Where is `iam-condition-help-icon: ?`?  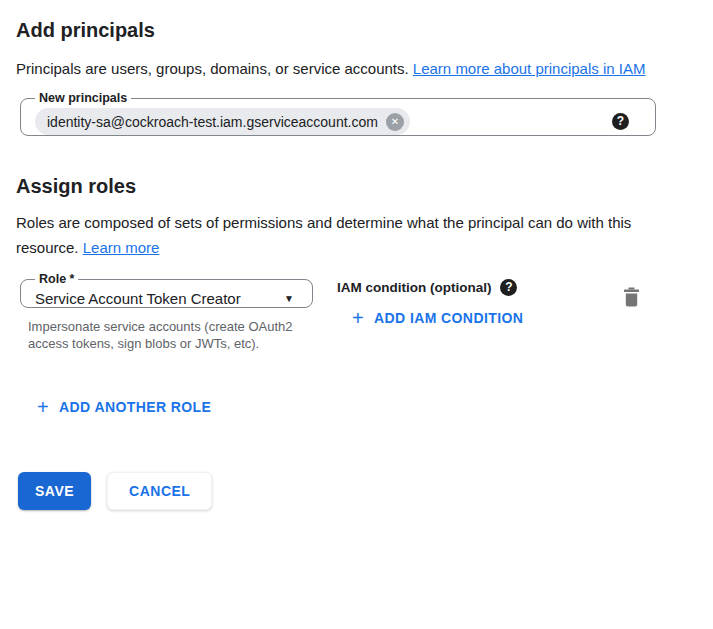 iam-condition-help-icon: ? is located at coordinates (508, 288).